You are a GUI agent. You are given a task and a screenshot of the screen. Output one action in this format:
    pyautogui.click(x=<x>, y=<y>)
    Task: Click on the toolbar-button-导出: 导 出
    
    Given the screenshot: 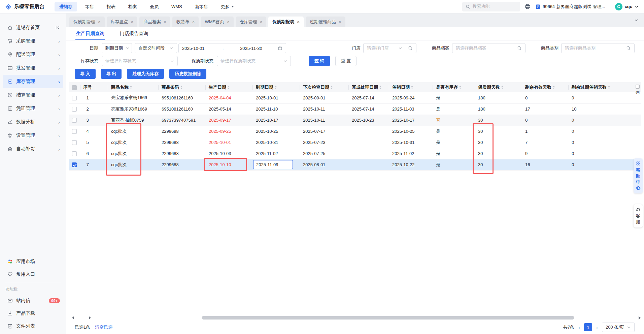 What is the action you would take?
    pyautogui.click(x=111, y=74)
    